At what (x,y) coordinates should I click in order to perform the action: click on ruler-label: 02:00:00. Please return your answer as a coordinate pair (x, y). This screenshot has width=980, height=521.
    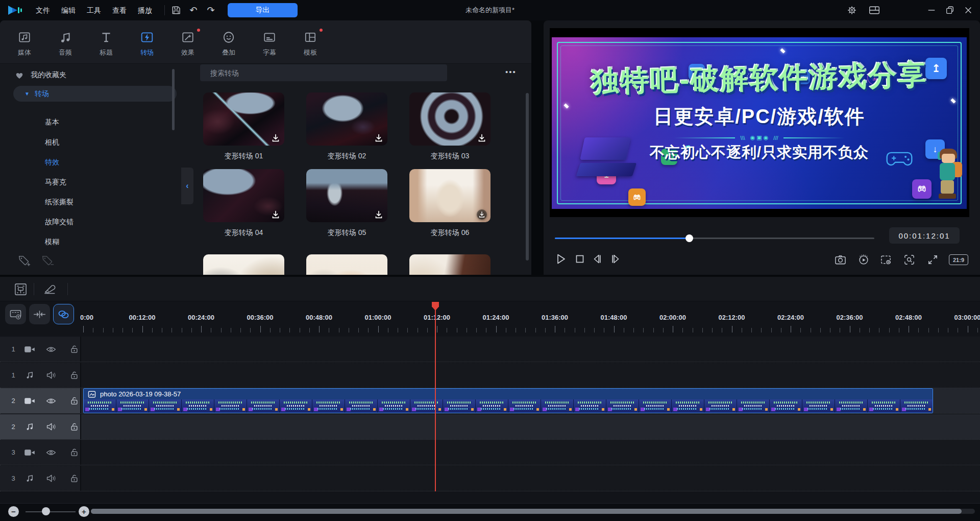
    Looking at the image, I should click on (673, 318).